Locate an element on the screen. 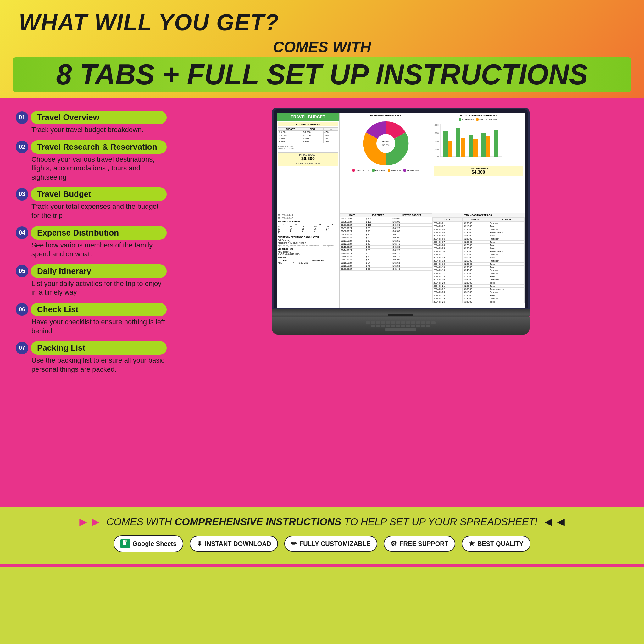 This screenshot has width=644, height=644. bar-chart: 8,000 6,000 4,000 2,000 0 is located at coordinates (469, 143).